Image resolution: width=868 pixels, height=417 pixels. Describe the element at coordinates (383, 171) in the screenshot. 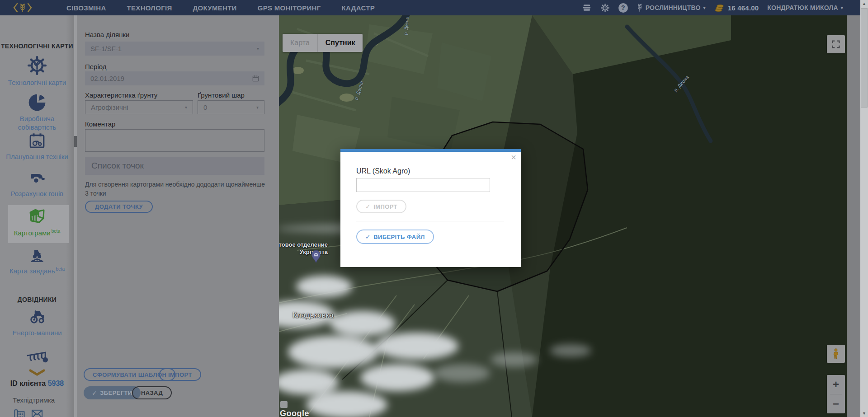

I see `url-label: URL (Skok Agro)` at that location.